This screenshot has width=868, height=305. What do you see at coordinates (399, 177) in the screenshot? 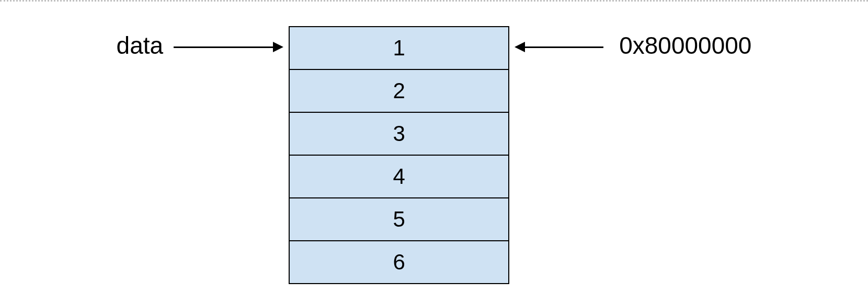
I see `memory-cell-4: 4` at bounding box center [399, 177].